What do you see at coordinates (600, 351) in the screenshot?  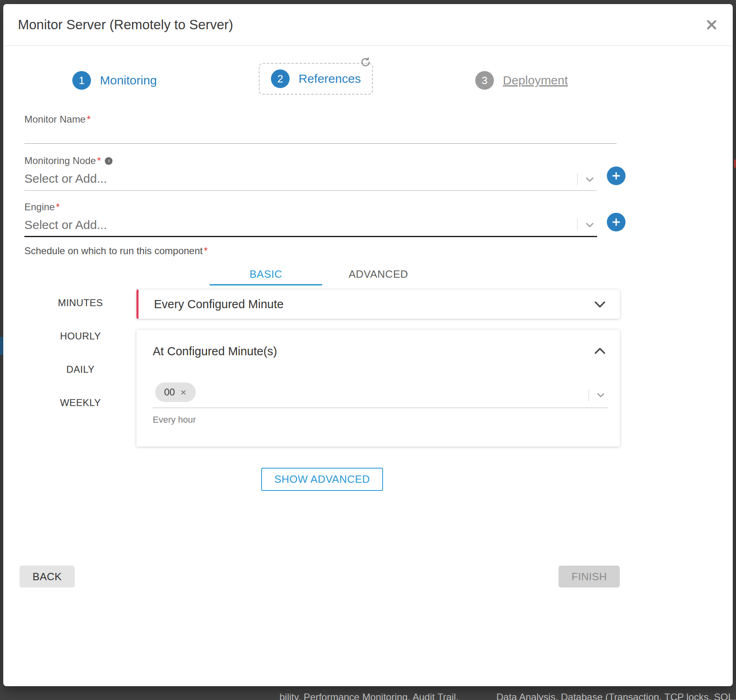 I see `chevron-up-icon` at bounding box center [600, 351].